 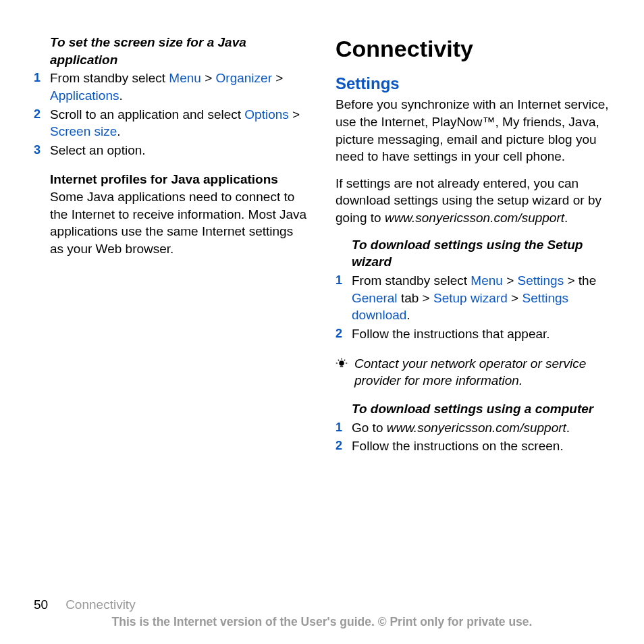 I want to click on setup-wizard-link: Setup wizard, so click(x=471, y=298).